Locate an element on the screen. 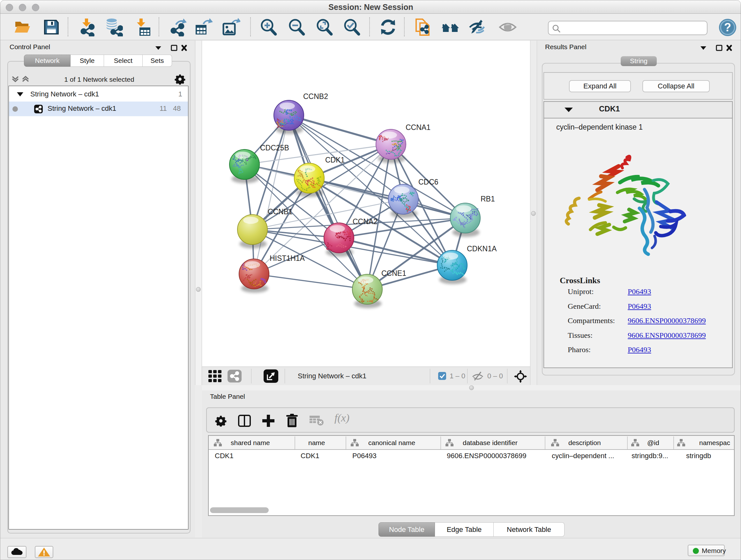  svg-text: canonical name is located at coordinates (392, 443).